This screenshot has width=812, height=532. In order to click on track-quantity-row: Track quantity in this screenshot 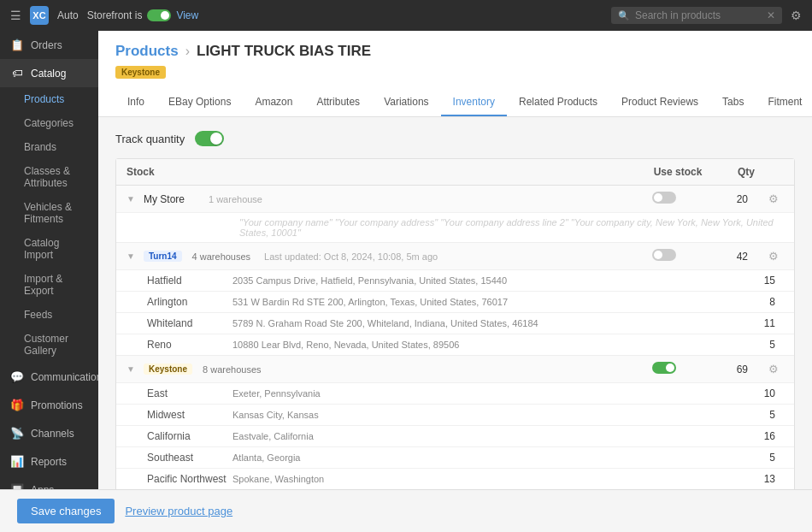, I will do `click(455, 139)`.